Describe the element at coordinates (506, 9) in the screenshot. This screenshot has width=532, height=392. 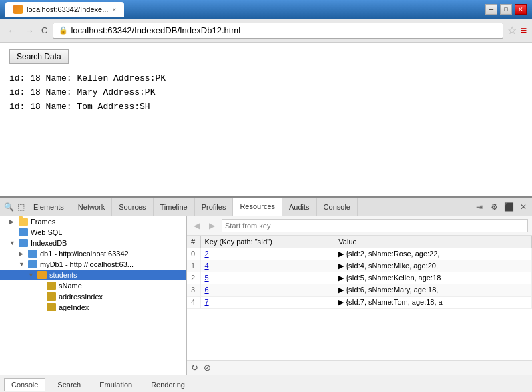
I see `window-controls: ─ □ ✕` at that location.